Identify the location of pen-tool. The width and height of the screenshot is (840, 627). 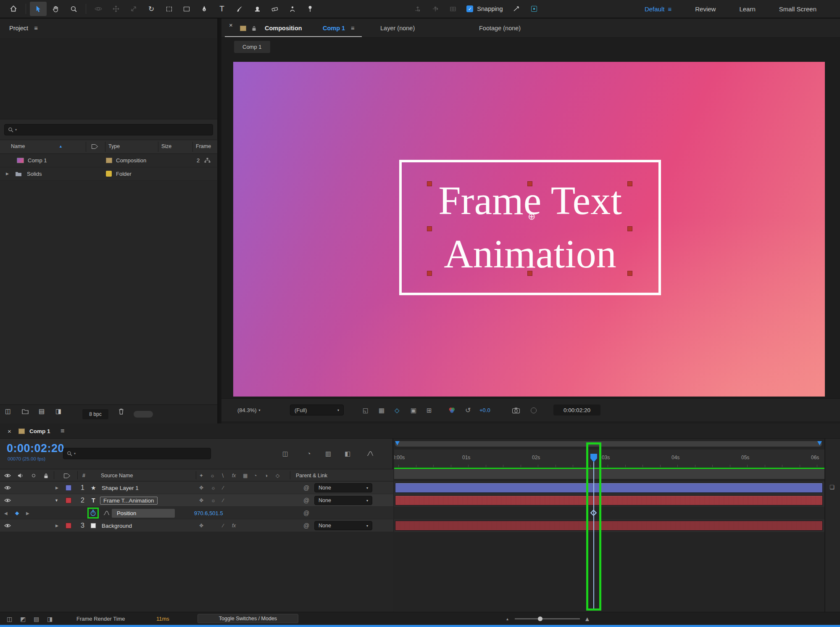
(204, 9).